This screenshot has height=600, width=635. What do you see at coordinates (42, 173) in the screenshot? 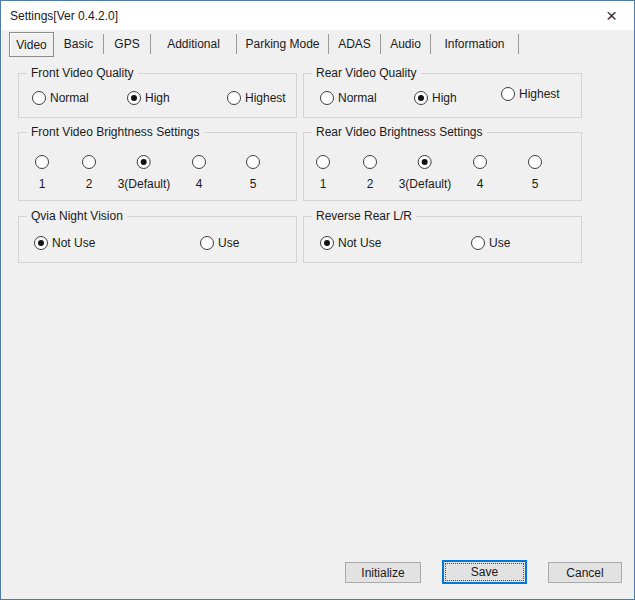
I see `radio-front-brightness-1: 1` at bounding box center [42, 173].